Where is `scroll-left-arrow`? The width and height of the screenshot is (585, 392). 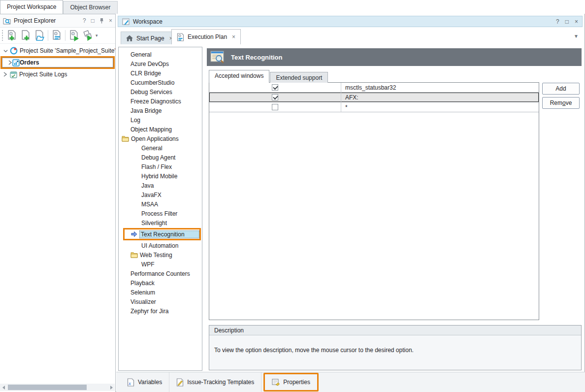 scroll-left-arrow is located at coordinates (3, 387).